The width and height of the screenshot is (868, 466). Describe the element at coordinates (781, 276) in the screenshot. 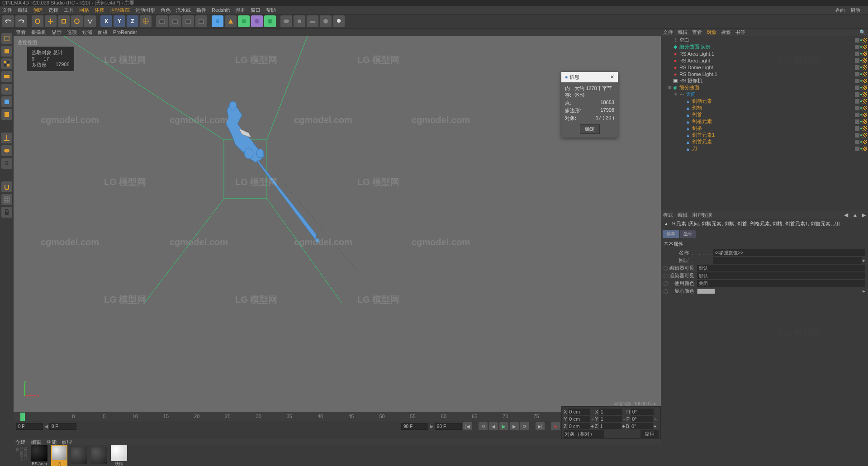

I see `render-vis-select` at that location.